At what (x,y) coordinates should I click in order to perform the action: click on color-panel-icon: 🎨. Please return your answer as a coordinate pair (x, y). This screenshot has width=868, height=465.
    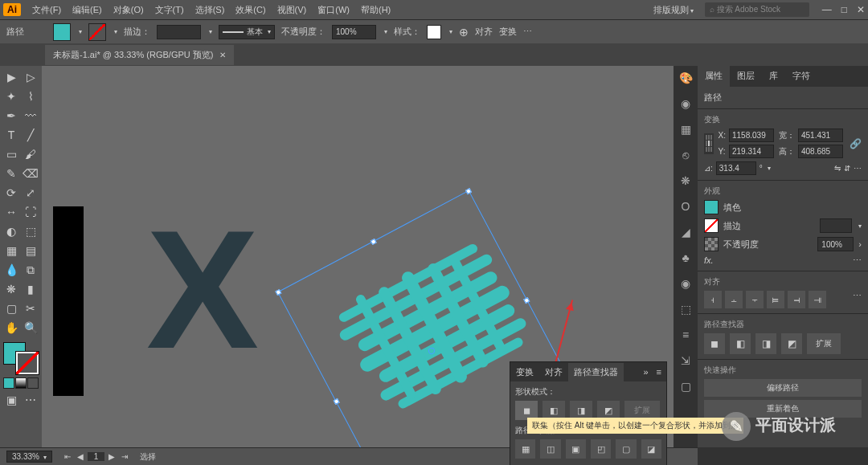
    Looking at the image, I should click on (686, 78).